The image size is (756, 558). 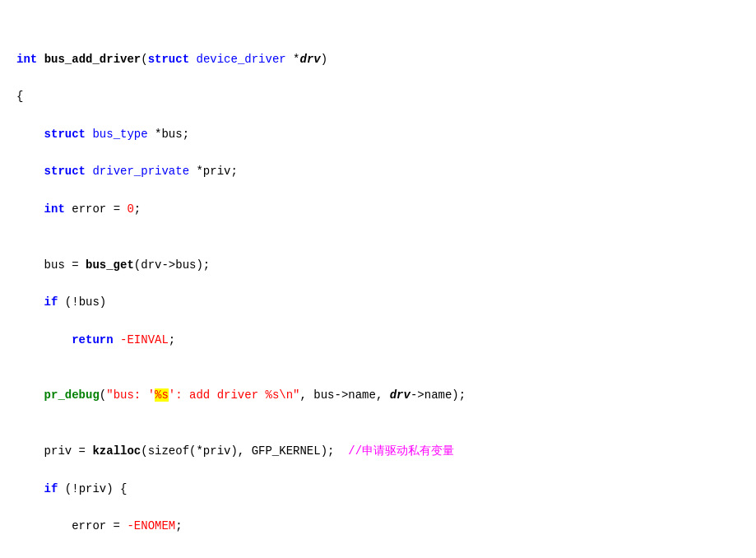 I want to click on line-3: struct bus_type *bus;, so click(x=378, y=135).